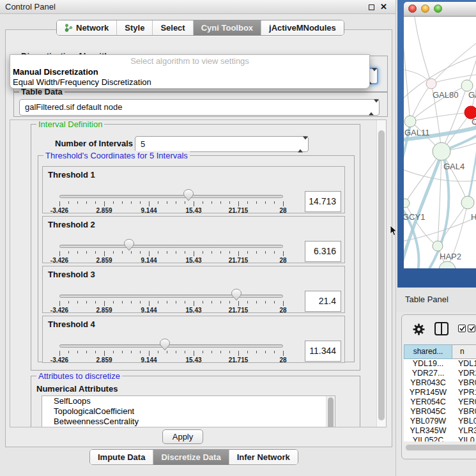 The height and width of the screenshot is (476, 476). What do you see at coordinates (440, 383) in the screenshot?
I see `table-row: YBR043CYBR0` at bounding box center [440, 383].